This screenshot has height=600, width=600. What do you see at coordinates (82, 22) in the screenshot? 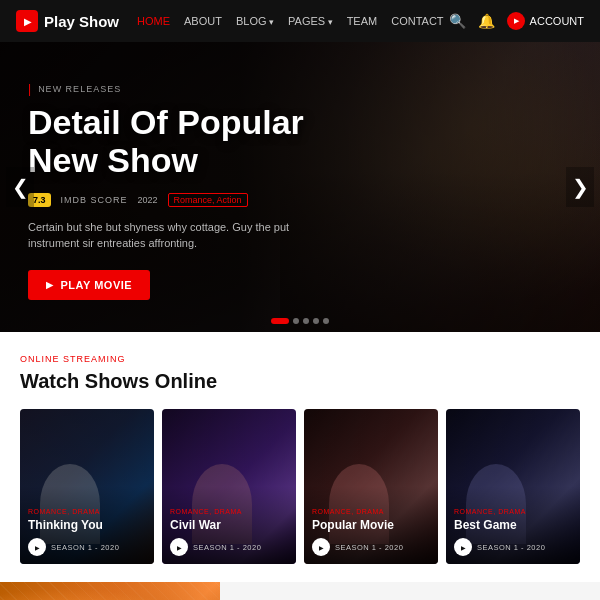
I see `brand-name: Play Show` at bounding box center [82, 22].